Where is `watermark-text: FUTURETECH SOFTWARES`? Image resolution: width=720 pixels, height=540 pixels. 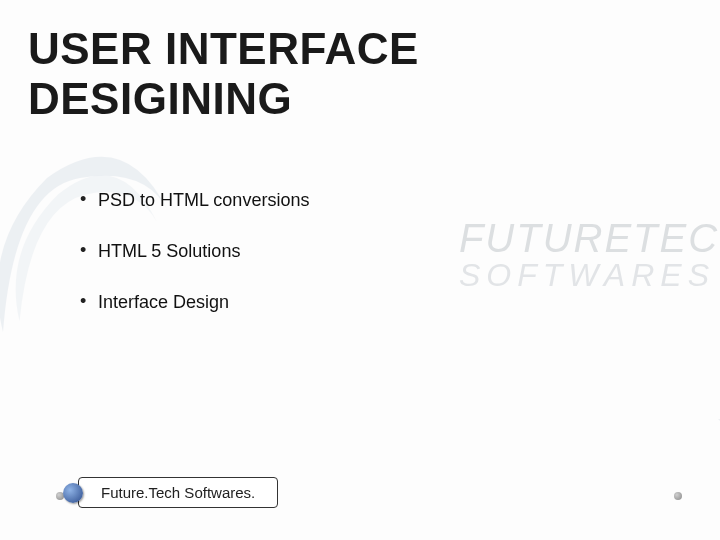 watermark-text: FUTURETECH SOFTWARES is located at coordinates (590, 255).